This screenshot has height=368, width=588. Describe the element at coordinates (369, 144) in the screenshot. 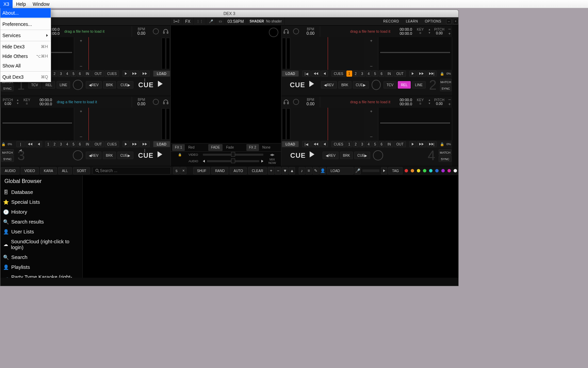

I see `hotcue-4: 4` at that location.